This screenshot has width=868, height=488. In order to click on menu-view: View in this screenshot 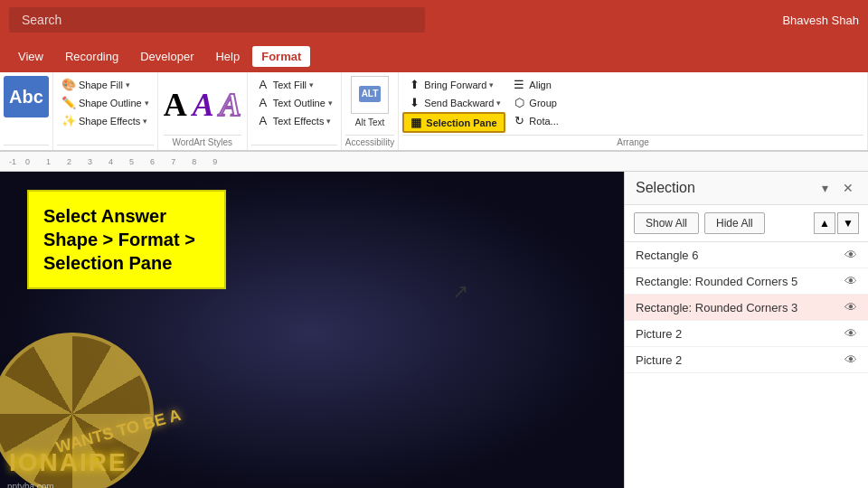, I will do `click(31, 56)`.